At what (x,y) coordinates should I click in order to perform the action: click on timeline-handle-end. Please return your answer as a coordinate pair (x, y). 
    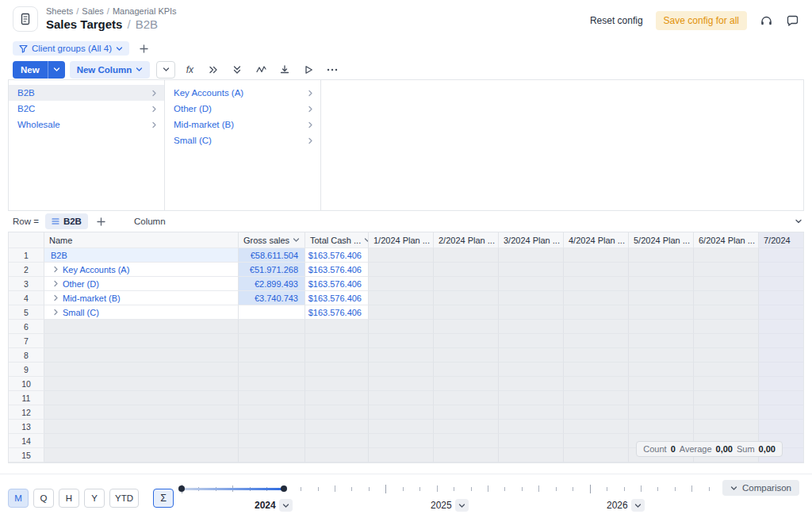
    Looking at the image, I should click on (284, 489).